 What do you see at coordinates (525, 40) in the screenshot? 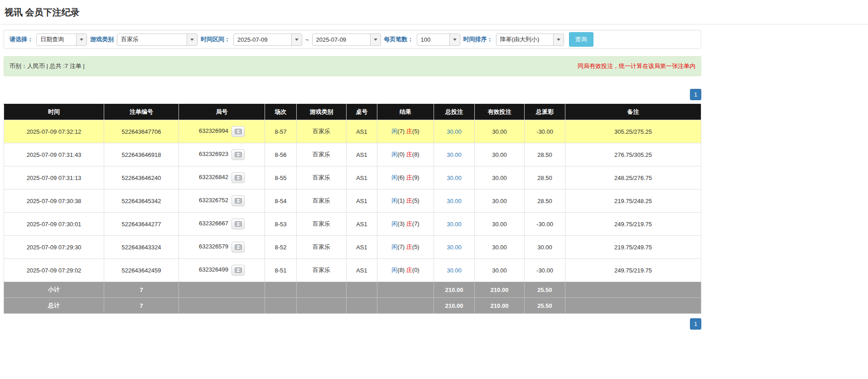
I see `sort-input` at bounding box center [525, 40].